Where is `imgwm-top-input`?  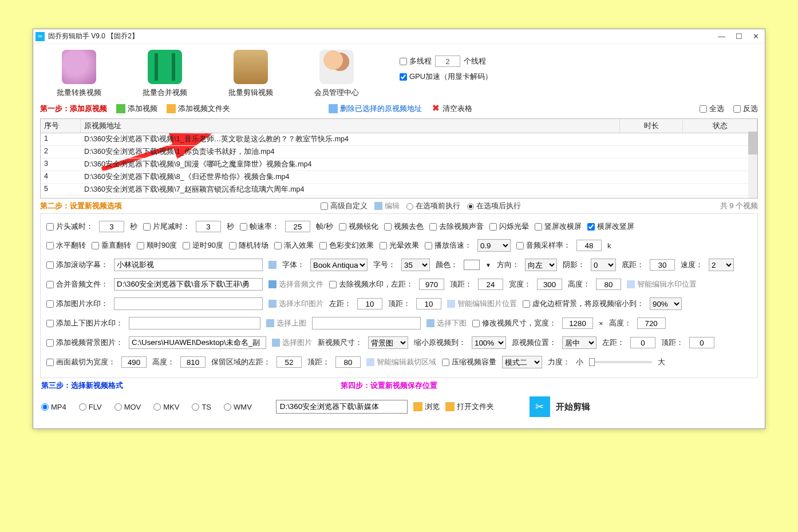 imgwm-top-input is located at coordinates (429, 304).